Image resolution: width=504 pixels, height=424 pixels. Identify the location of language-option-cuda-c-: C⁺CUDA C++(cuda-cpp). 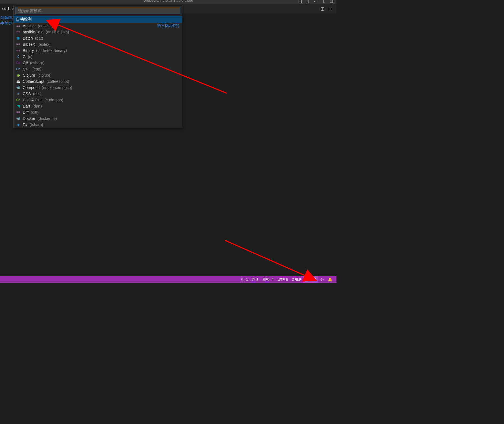
(98, 100).